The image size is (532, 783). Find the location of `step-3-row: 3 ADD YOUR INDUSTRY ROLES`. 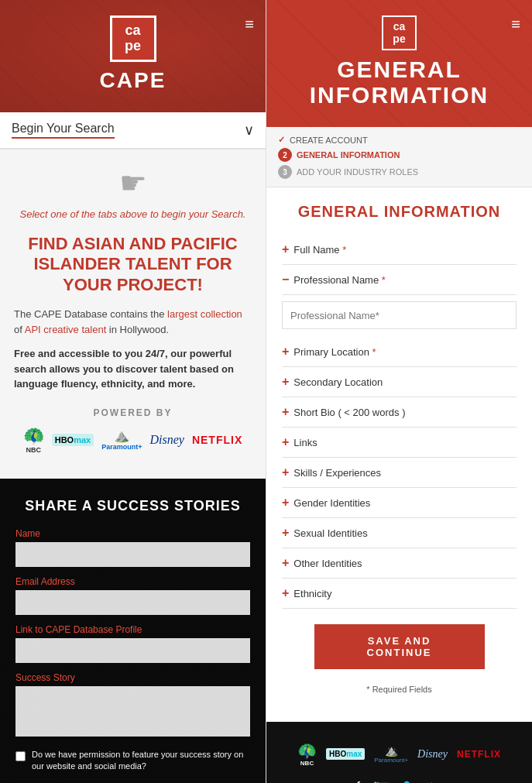

step-3-row: 3 ADD YOUR INDUSTRY ROLES is located at coordinates (400, 172).